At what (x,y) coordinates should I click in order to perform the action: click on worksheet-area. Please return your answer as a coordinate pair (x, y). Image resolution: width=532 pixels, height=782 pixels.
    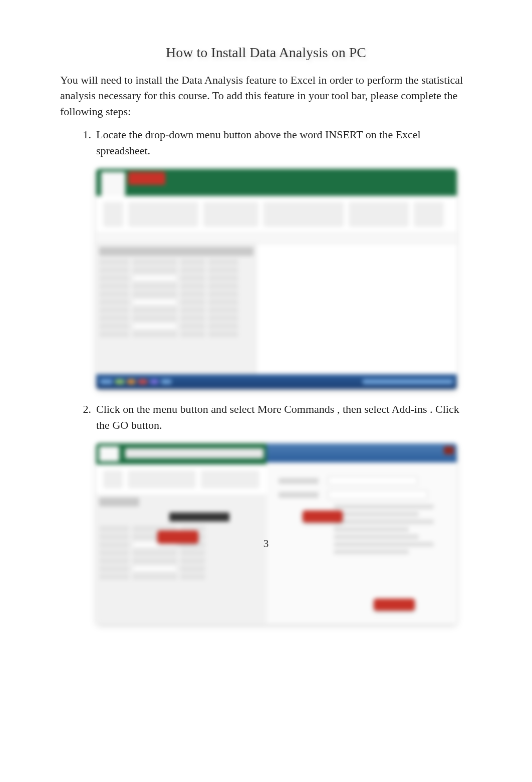
    Looking at the image, I should click on (277, 309).